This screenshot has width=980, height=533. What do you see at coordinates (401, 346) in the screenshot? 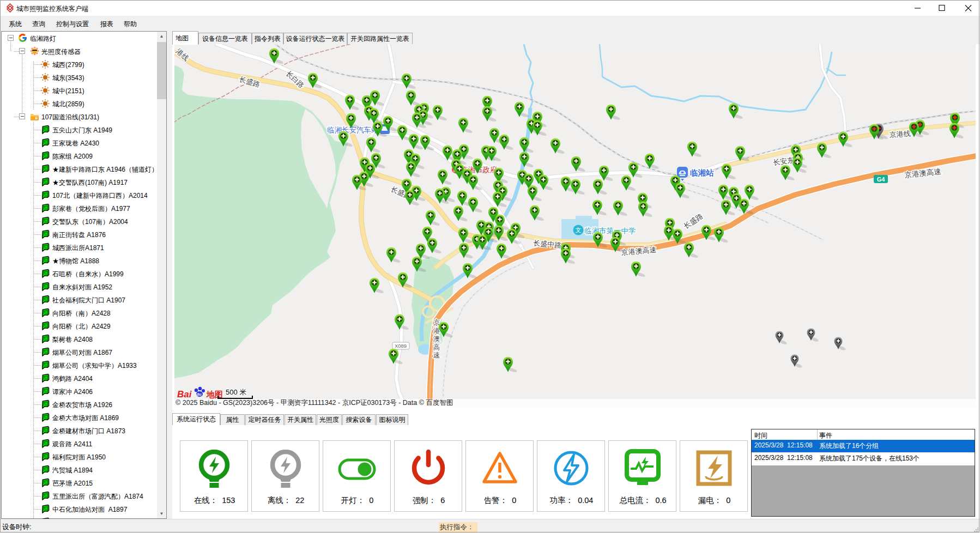
I see `svg-text: X089` at bounding box center [401, 346].